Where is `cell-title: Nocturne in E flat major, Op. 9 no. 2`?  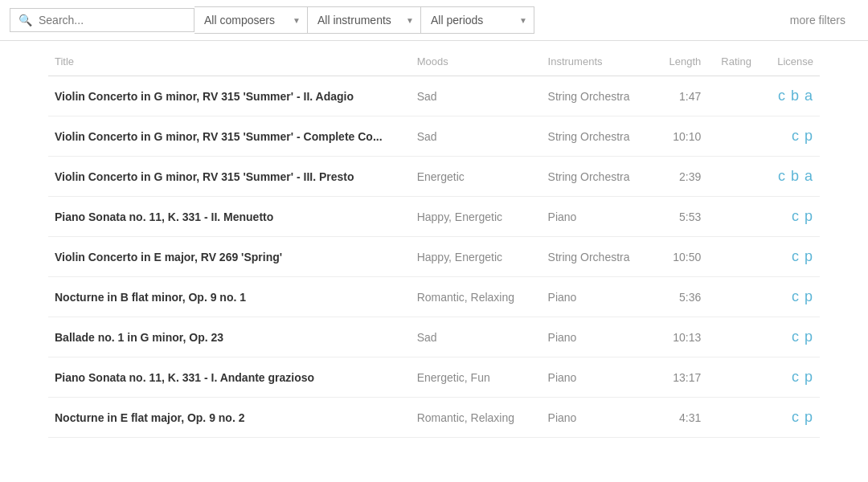 cell-title: Nocturne in E flat major, Op. 9 no. 2 is located at coordinates (230, 418).